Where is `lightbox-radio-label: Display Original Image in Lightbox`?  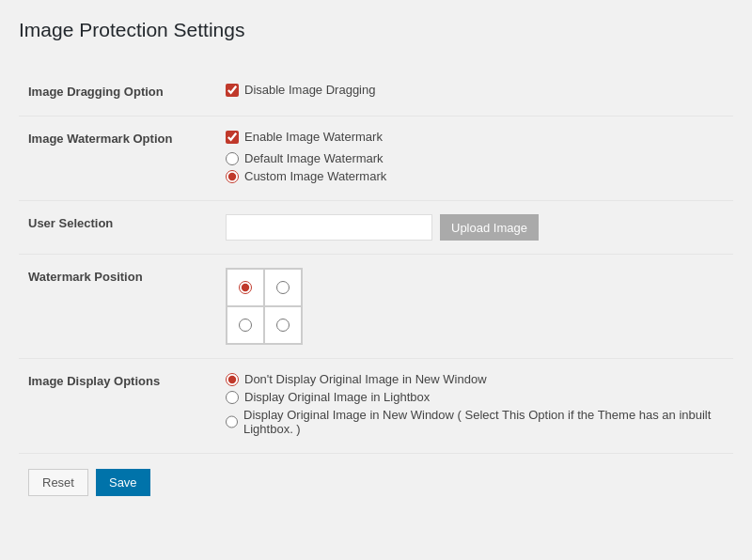
lightbox-radio-label: Display Original Image in Lightbox is located at coordinates (337, 397).